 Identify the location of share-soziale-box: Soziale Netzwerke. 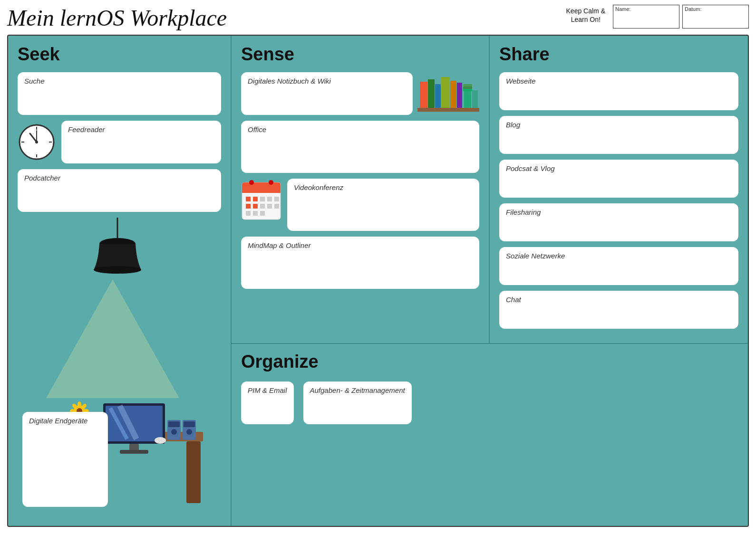
(619, 266).